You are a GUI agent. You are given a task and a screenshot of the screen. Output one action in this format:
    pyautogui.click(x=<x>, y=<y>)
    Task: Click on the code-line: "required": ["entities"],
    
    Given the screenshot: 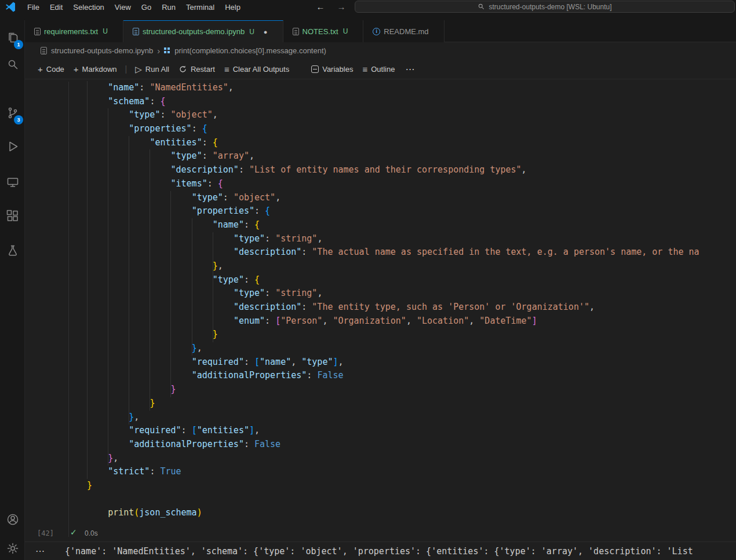 What is the action you would take?
    pyautogui.click(x=411, y=431)
    